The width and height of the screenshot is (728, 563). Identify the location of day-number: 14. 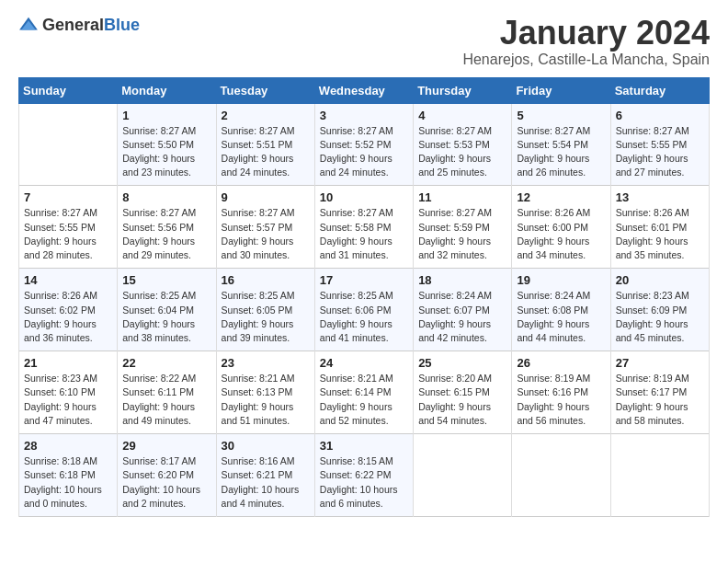
(68, 280).